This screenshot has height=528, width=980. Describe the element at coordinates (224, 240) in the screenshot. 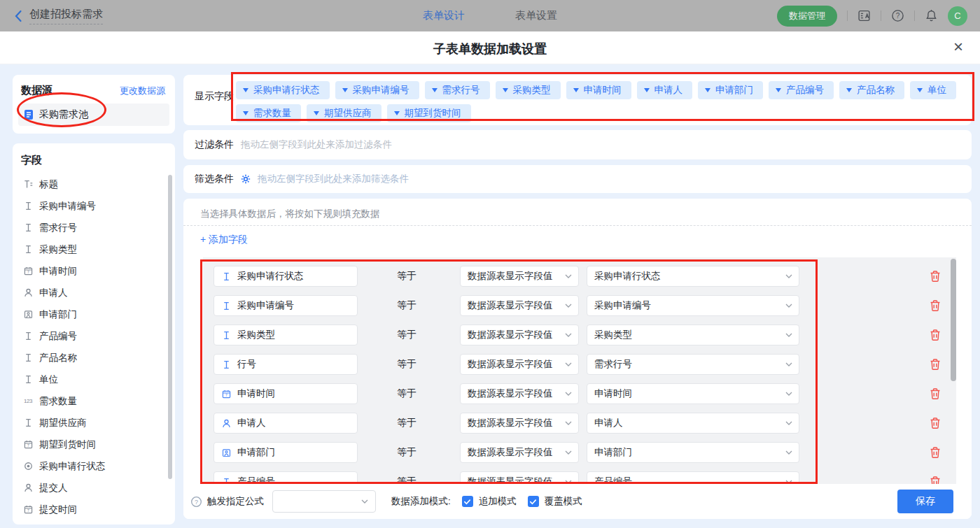

I see `add-field-button: + 添加字段` at that location.